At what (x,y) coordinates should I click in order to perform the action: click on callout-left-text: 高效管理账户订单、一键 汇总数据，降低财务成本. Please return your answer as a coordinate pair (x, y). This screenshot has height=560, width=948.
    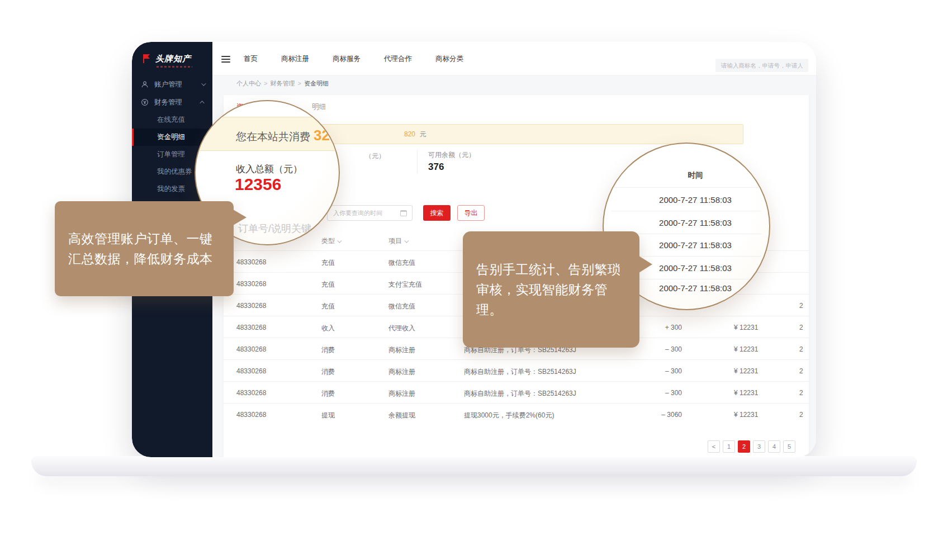
    Looking at the image, I should click on (141, 249).